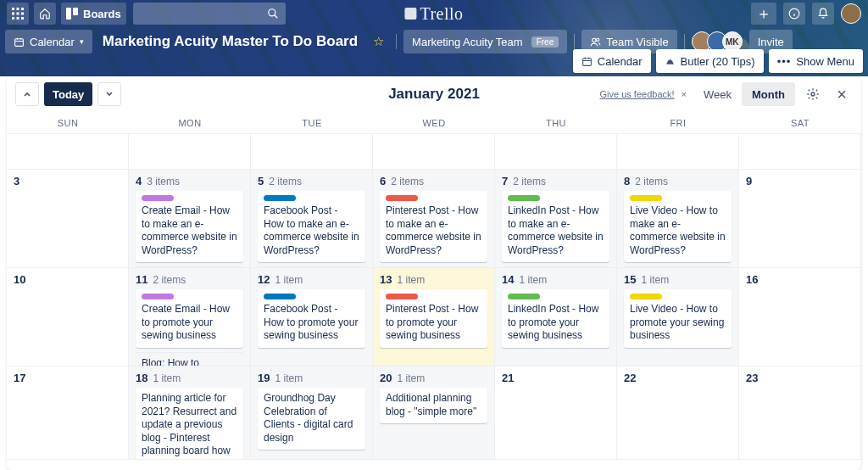 Image resolution: width=868 pixels, height=470 pixels. What do you see at coordinates (676, 322) in the screenshot?
I see `card-text: Live Video - How to promote your sewing …` at bounding box center [676, 322].